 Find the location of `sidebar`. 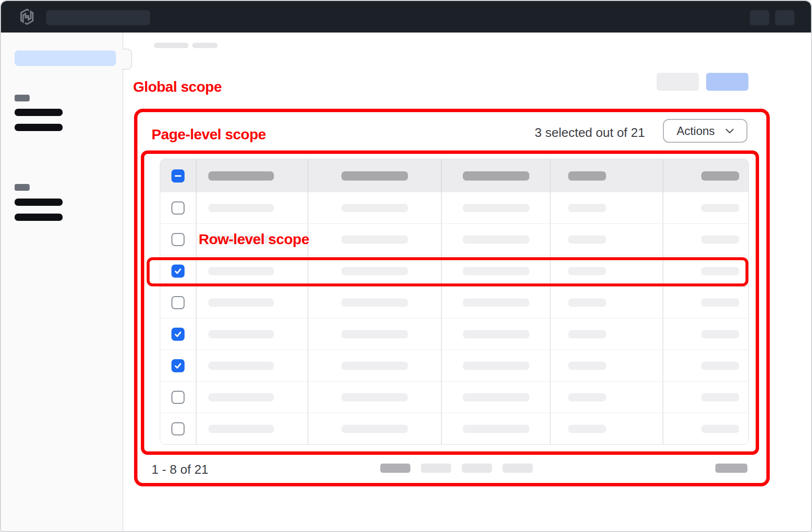

sidebar is located at coordinates (62, 283).